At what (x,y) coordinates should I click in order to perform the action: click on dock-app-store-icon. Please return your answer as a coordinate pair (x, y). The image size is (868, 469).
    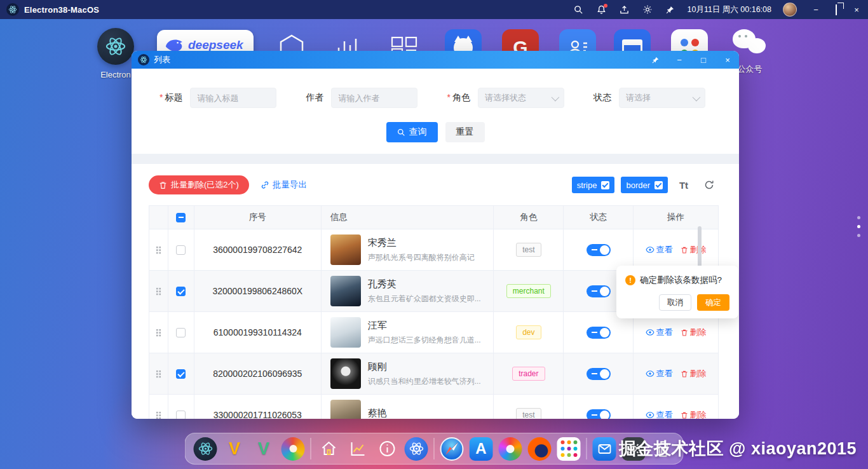
    Looking at the image, I should click on (482, 449).